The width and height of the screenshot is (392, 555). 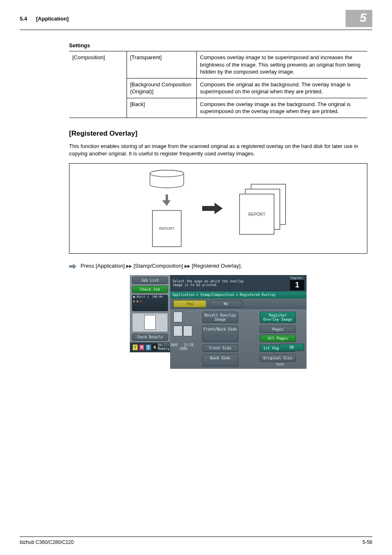 What do you see at coordinates (282, 88) in the screenshot?
I see `background-comp-desc: Composes the original as the background.…` at bounding box center [282, 88].